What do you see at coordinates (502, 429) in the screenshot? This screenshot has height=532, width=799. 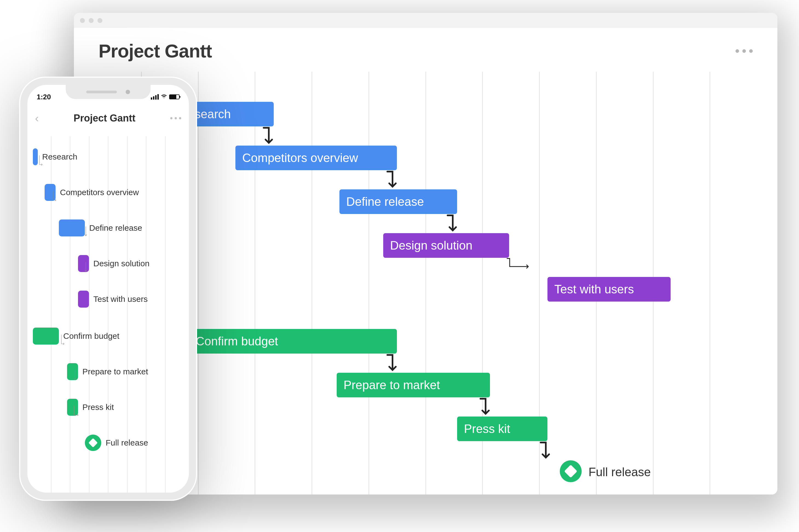 I see `task-bar-press: Press kit` at bounding box center [502, 429].